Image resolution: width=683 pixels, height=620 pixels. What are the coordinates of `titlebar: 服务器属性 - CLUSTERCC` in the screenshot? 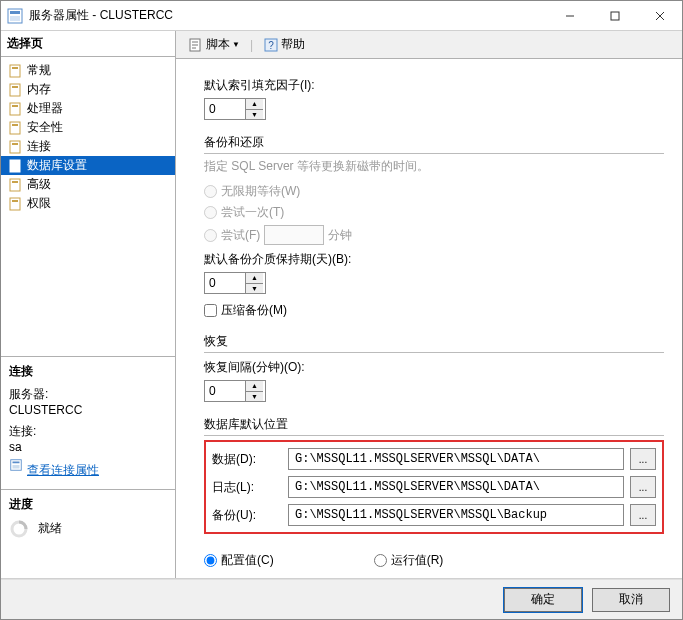 It's located at (342, 16).